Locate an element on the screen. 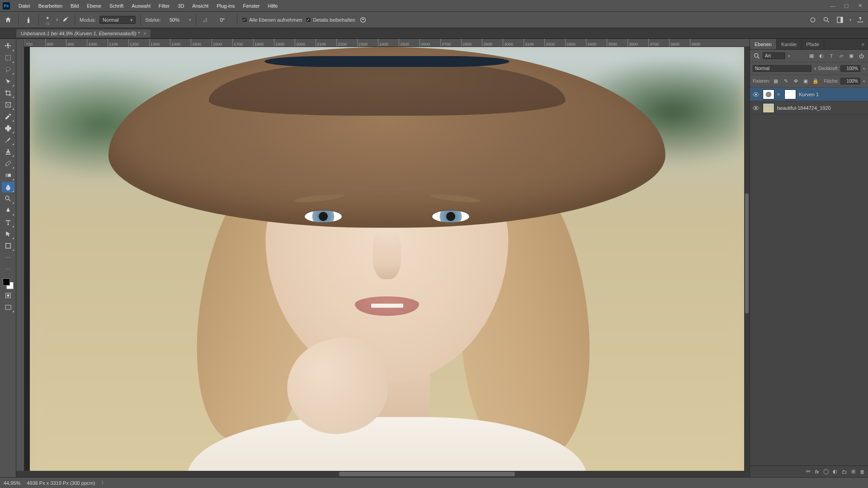 The width and height of the screenshot is (868, 488). menu-filter: Filter is located at coordinates (164, 5).